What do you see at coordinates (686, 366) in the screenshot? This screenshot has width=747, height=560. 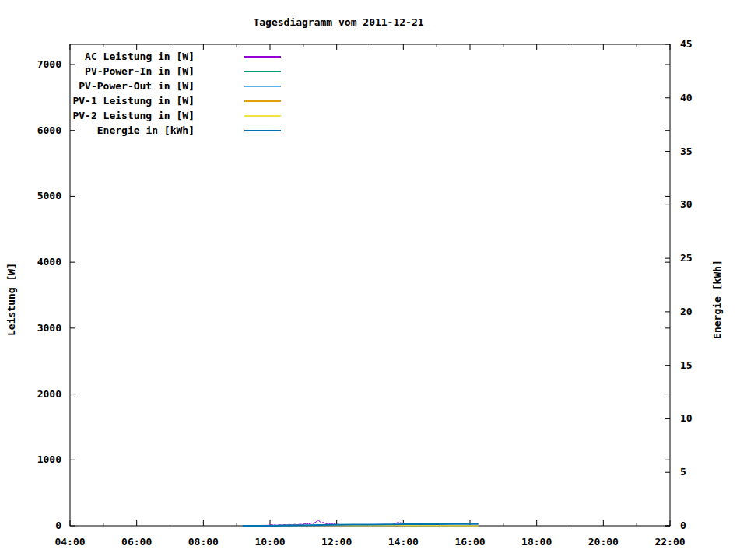 I see `y-right-tick-label: 15` at bounding box center [686, 366].